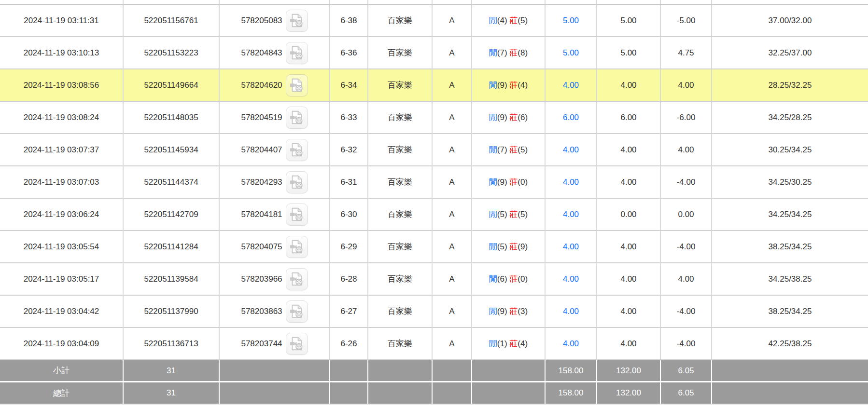  I want to click on shoe-round-cell: 6-34, so click(350, 86).